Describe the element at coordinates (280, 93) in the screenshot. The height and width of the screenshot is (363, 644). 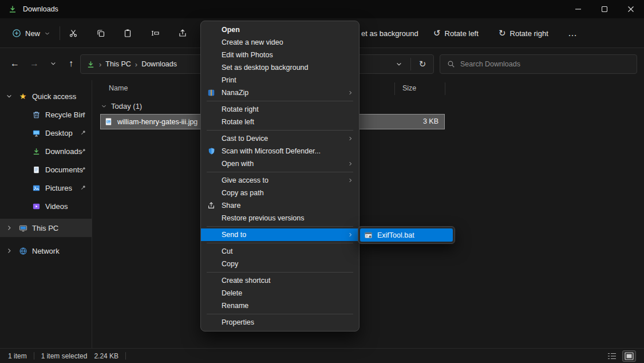
I see `context-menu-item-nanazip: NanaZip` at that location.